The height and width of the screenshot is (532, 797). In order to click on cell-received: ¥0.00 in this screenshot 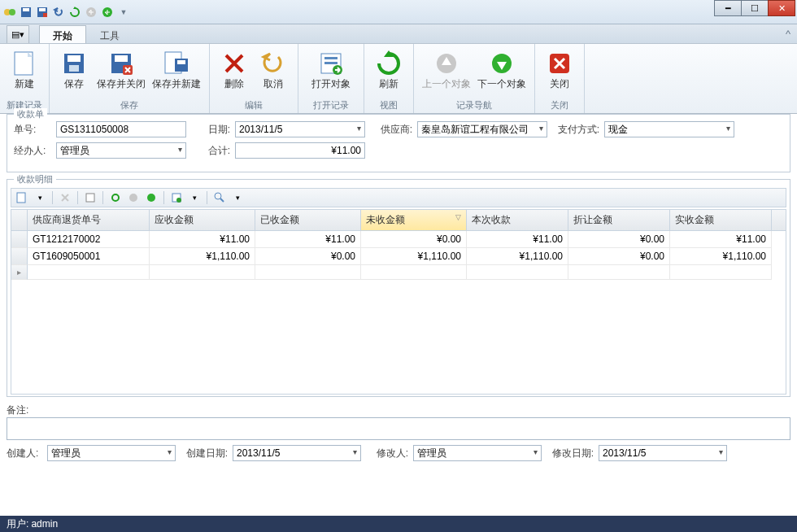, I will do `click(308, 257)`.